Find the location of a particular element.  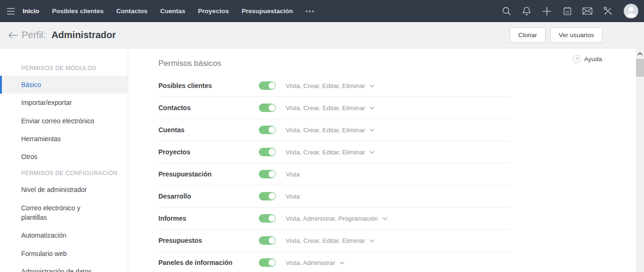

nav-item-posibles-clientes: Posibles clientes is located at coordinates (78, 11).